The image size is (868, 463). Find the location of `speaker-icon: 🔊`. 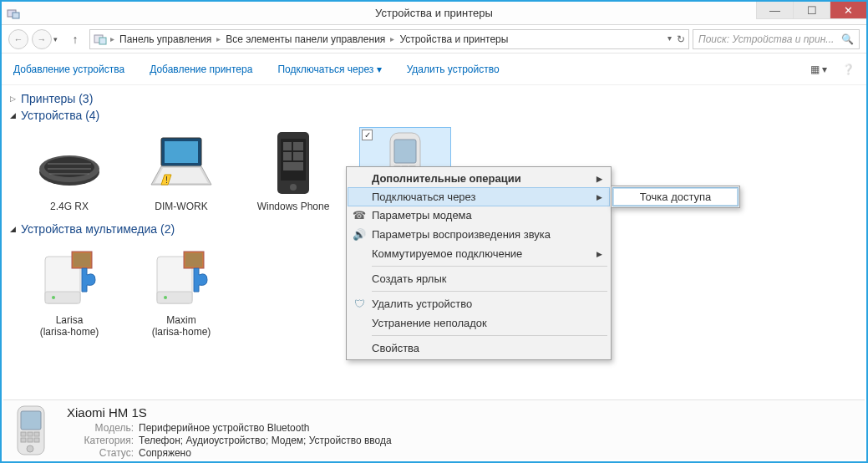

speaker-icon: 🔊 is located at coordinates (359, 235).